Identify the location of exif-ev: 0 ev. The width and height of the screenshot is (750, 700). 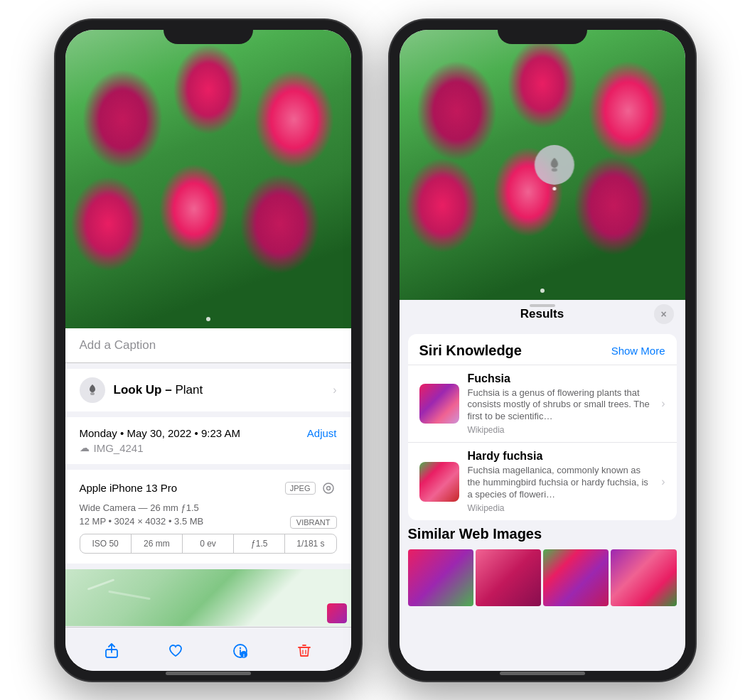
(208, 544).